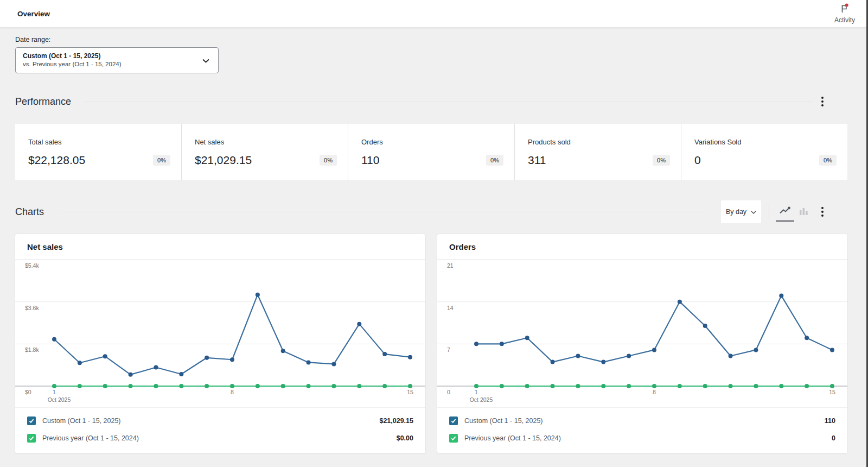 Image resolution: width=868 pixels, height=467 pixels. I want to click on net-sales-plot: $5.4k$3.6k$1.8k$01Oct 2025815, so click(220, 333).